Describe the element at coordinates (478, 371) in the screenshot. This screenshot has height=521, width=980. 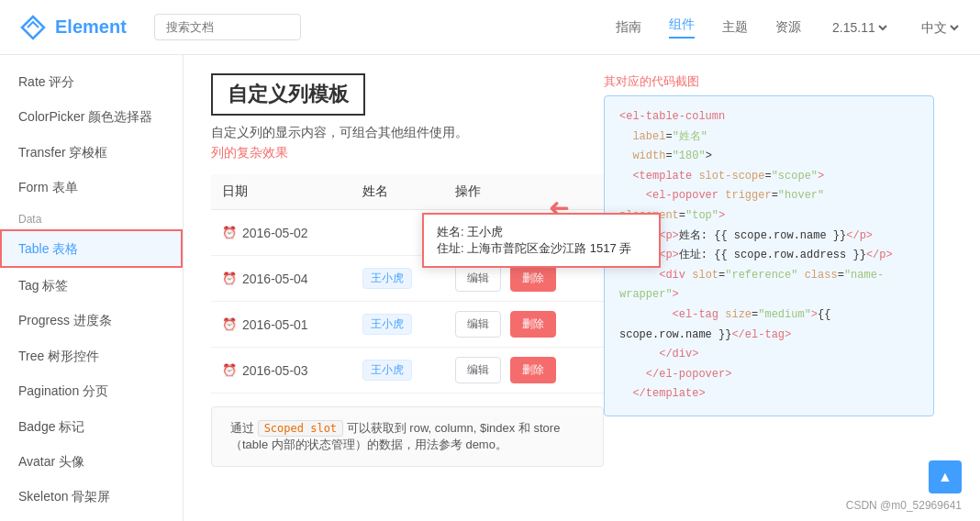
I see `edit-button-3: 编辑` at that location.